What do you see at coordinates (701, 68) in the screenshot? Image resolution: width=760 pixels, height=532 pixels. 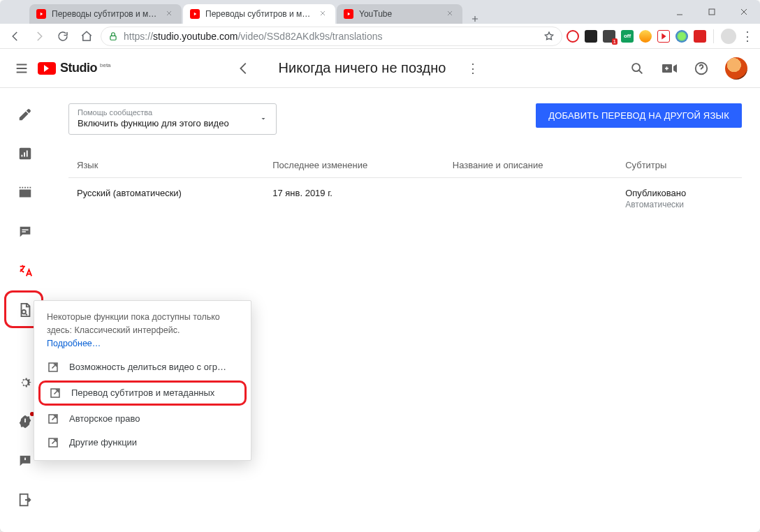 I see `help-button` at bounding box center [701, 68].